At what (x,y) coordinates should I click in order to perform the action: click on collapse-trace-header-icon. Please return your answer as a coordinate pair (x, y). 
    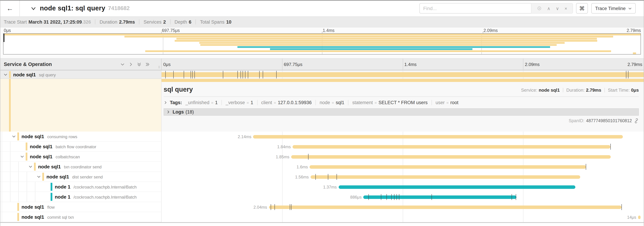
    Looking at the image, I should click on (34, 9).